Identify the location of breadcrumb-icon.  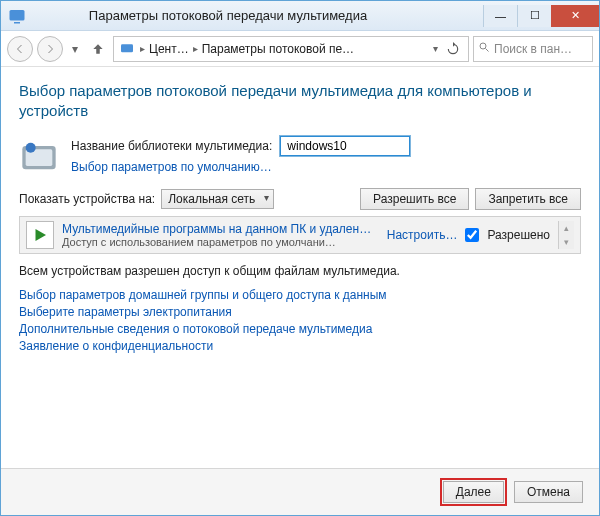
(127, 49).